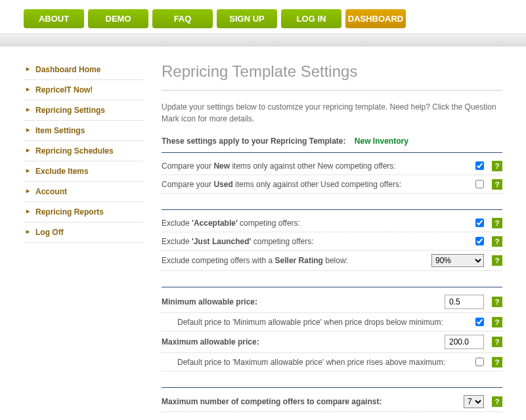 The width and height of the screenshot is (526, 420). I want to click on sidebar-item-account: Account, so click(83, 192).